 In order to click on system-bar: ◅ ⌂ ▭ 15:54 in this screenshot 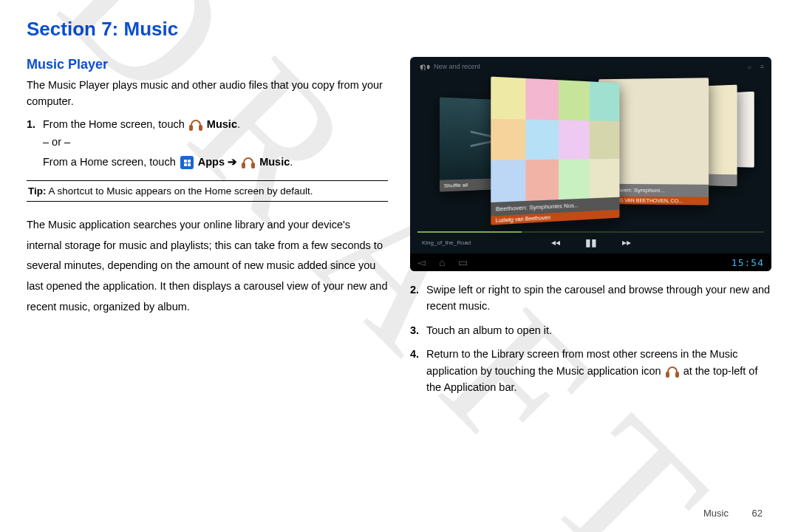, I will do `click(591, 262)`.